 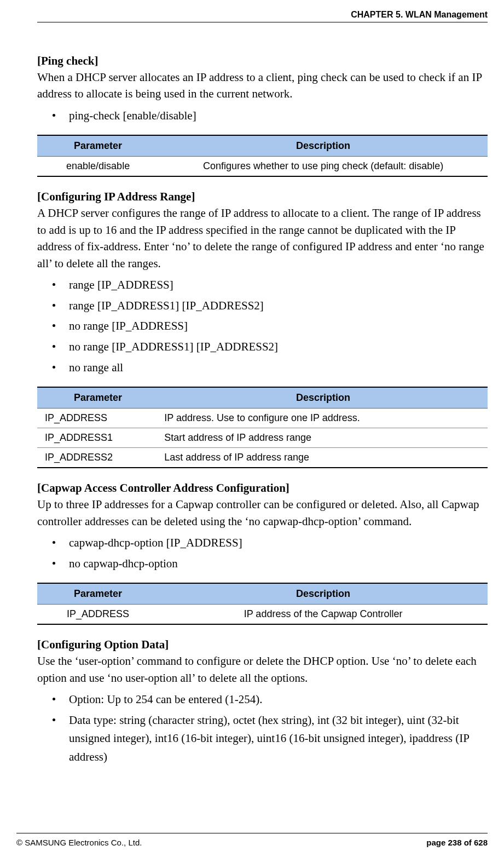 What do you see at coordinates (98, 438) in the screenshot?
I see `table-cell-param: IP_ADDRESS1` at bounding box center [98, 438].